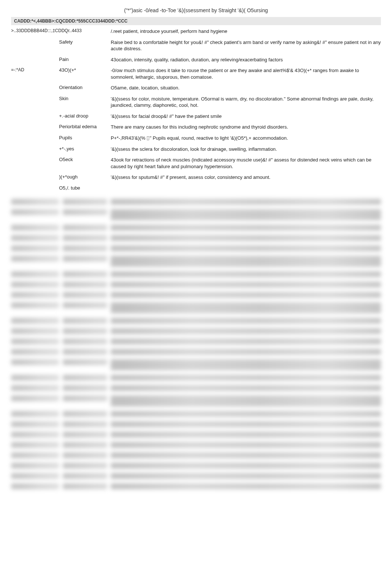 The height and width of the screenshot is (575, 392). Describe the element at coordinates (85, 160) in the screenshot. I see `label-neck: O5eck` at that location.